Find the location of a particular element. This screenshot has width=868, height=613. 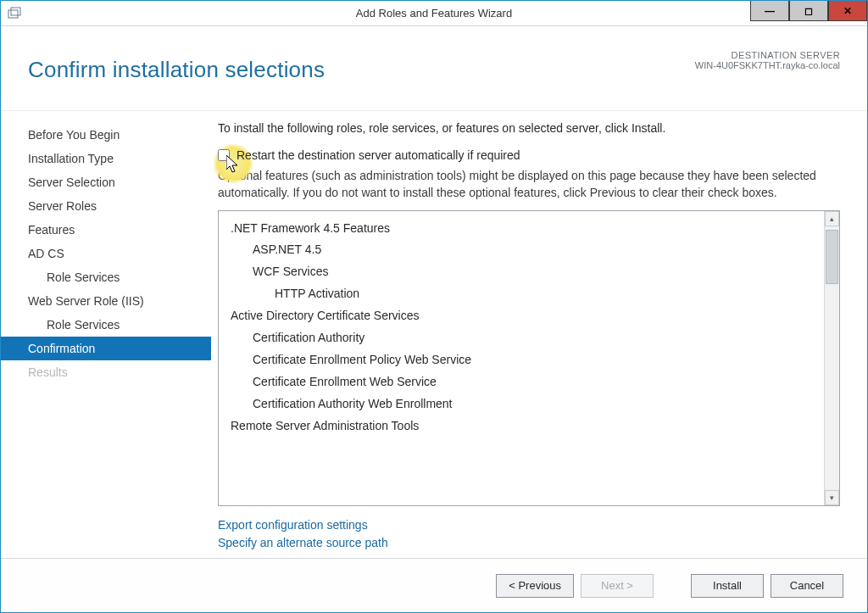

feature-item: WCF Services is located at coordinates (525, 272).